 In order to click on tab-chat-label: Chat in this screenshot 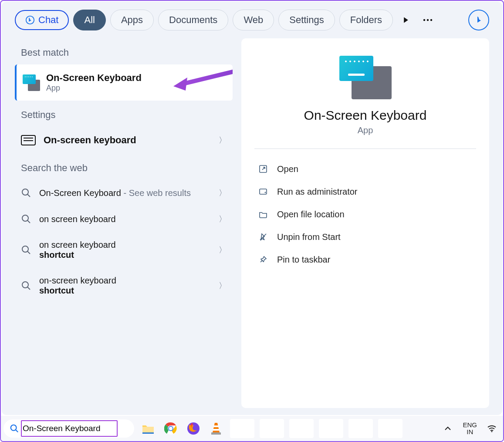, I will do `click(48, 20)`.